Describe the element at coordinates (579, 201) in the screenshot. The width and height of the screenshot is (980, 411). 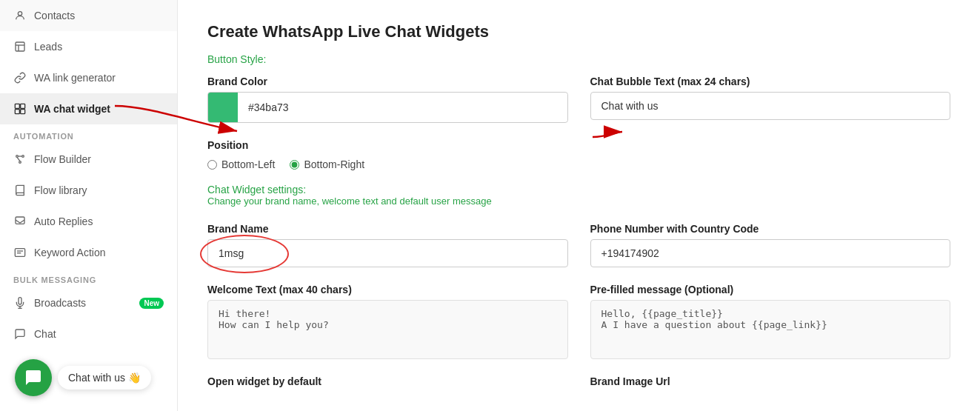
I see `widget-settings-subtitle: Change your brand name, welcome text and…` at that location.